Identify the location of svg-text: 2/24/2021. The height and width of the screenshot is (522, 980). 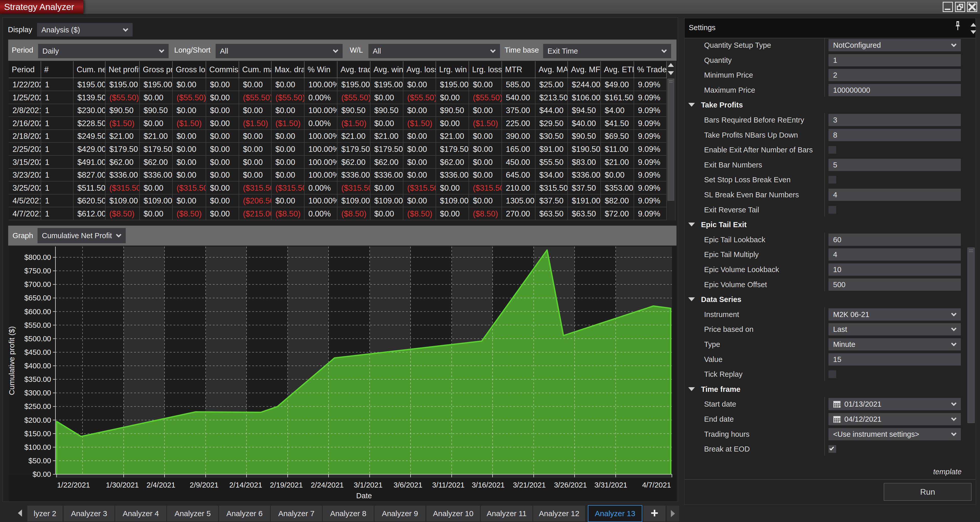
(327, 485).